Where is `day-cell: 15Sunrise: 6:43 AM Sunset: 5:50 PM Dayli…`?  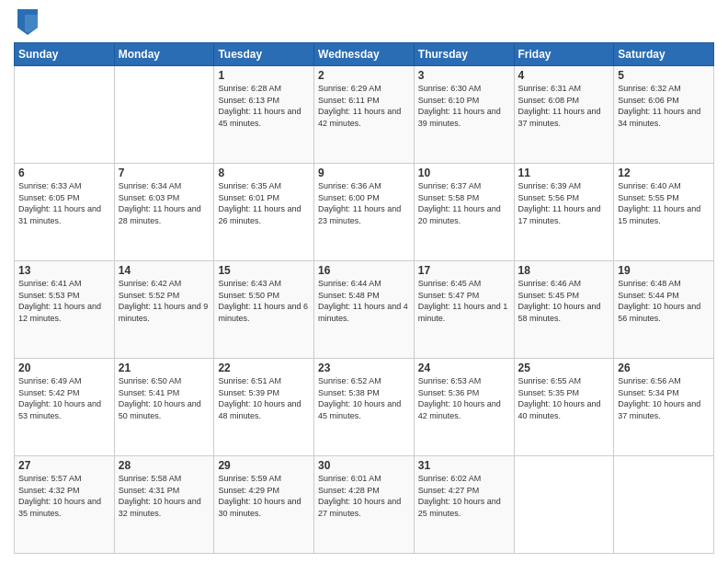
day-cell: 15Sunrise: 6:43 AM Sunset: 5:50 PM Dayli… is located at coordinates (265, 310).